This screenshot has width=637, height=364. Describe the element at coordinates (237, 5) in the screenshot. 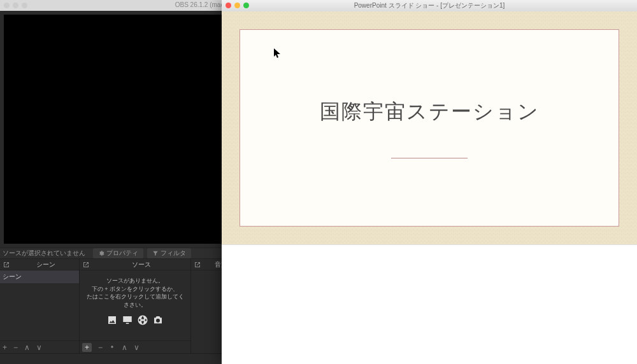

I see `ppt-traffic-lights` at that location.